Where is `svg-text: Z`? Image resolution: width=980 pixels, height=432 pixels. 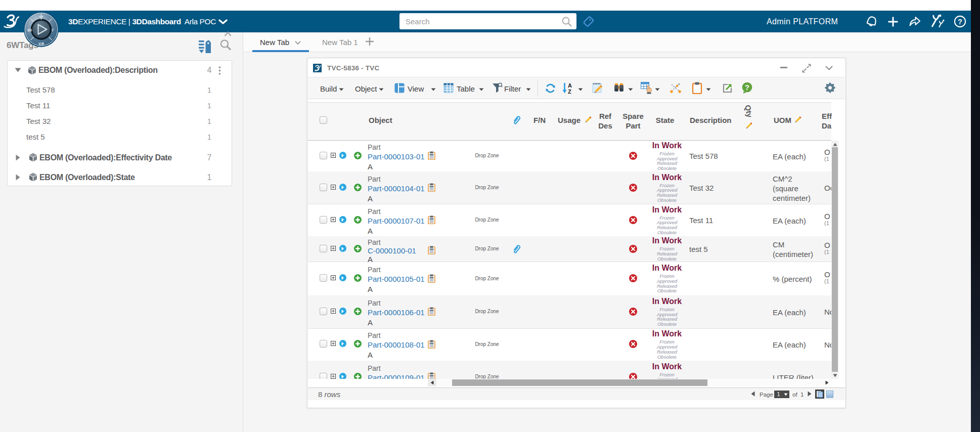 svg-text: Z is located at coordinates (569, 92).